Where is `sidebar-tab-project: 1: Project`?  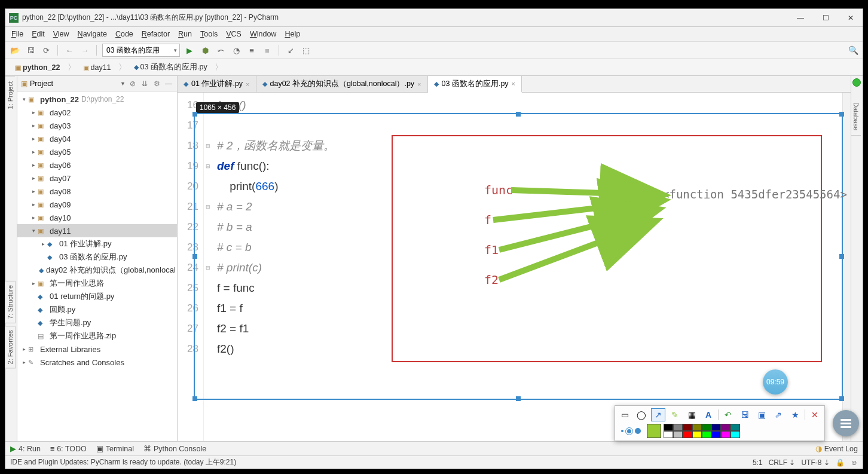 sidebar-tab-project: 1: Project is located at coordinates (10, 94).